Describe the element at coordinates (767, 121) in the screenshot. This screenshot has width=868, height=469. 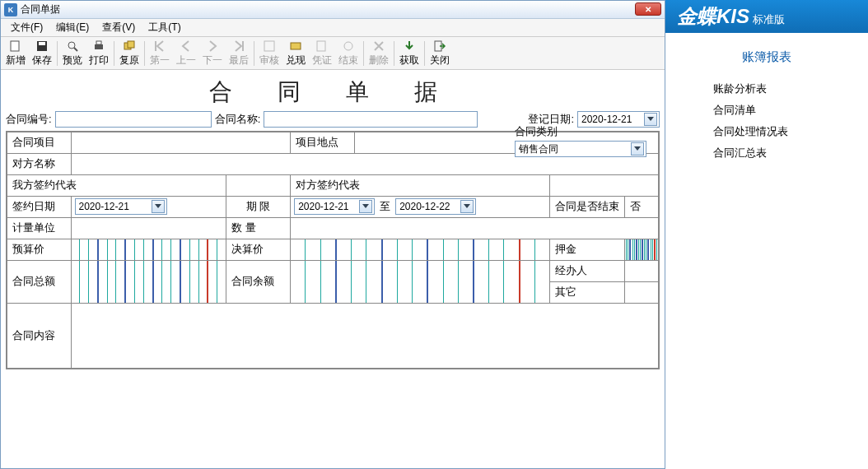
I see `nav-list: 账龄分析表 合同清单 合同处理情况表 合同汇总表` at that location.